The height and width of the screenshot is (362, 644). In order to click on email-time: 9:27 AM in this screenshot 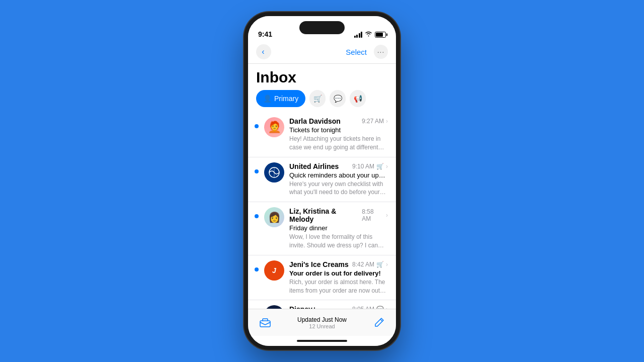, I will do `click(373, 121)`.